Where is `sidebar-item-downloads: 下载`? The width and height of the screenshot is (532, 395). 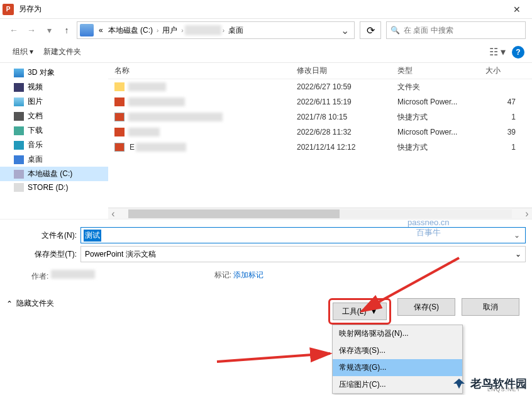
sidebar-item-downloads: 下载 is located at coordinates (54, 131).